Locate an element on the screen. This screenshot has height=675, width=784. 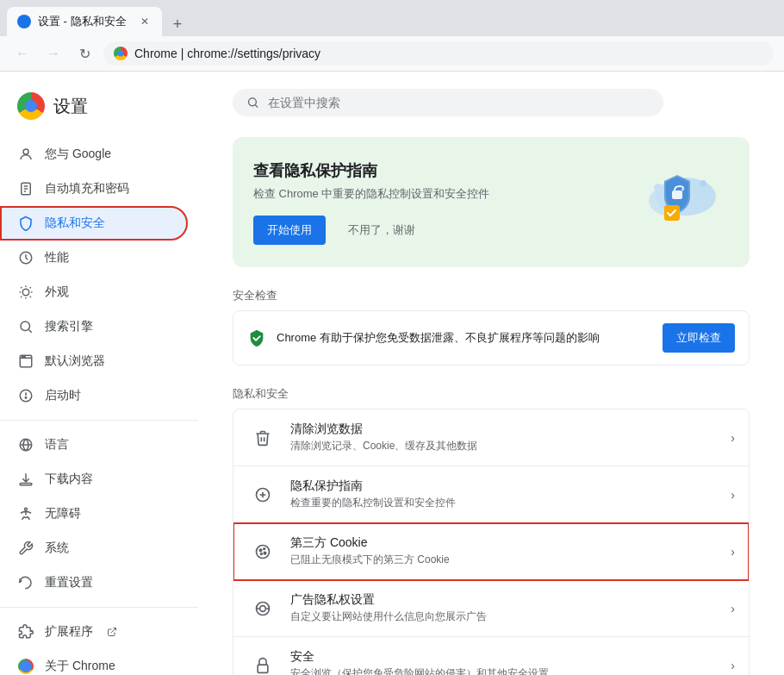
privacy-guide-arrow: › is located at coordinates (732, 495).